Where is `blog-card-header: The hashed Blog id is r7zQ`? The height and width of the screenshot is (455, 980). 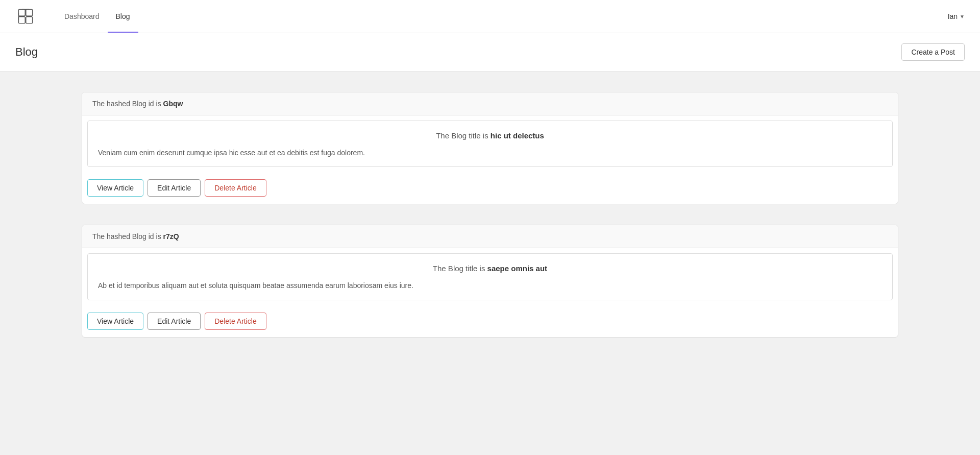
blog-card-header: The hashed Blog id is r7zQ is located at coordinates (490, 237).